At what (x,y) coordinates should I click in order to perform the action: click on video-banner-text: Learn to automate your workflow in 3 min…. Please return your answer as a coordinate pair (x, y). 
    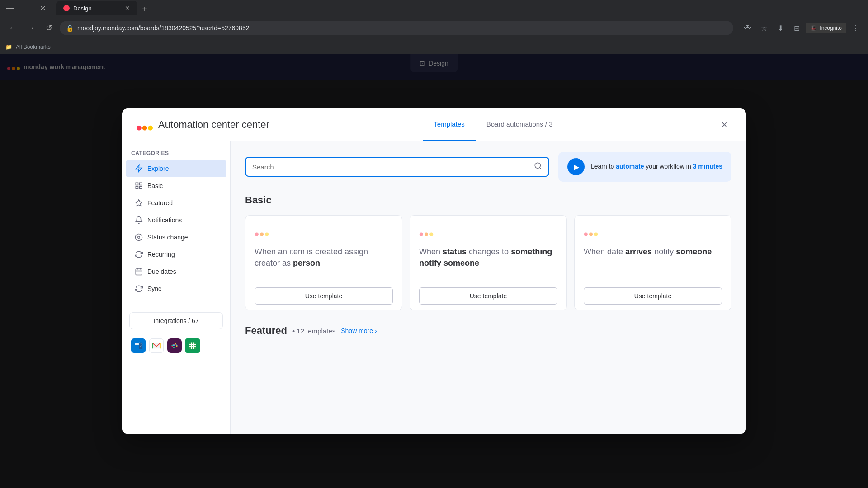
    Looking at the image, I should click on (656, 167).